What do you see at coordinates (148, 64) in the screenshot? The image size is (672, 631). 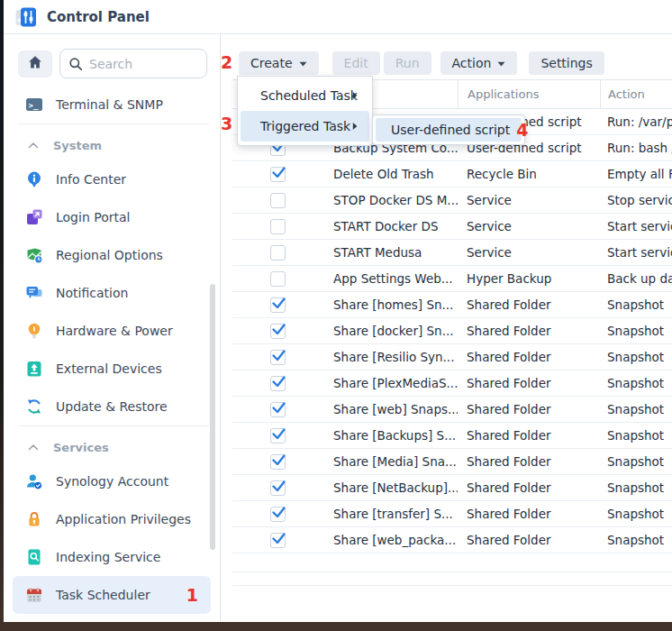 I see `search-input` at bounding box center [148, 64].